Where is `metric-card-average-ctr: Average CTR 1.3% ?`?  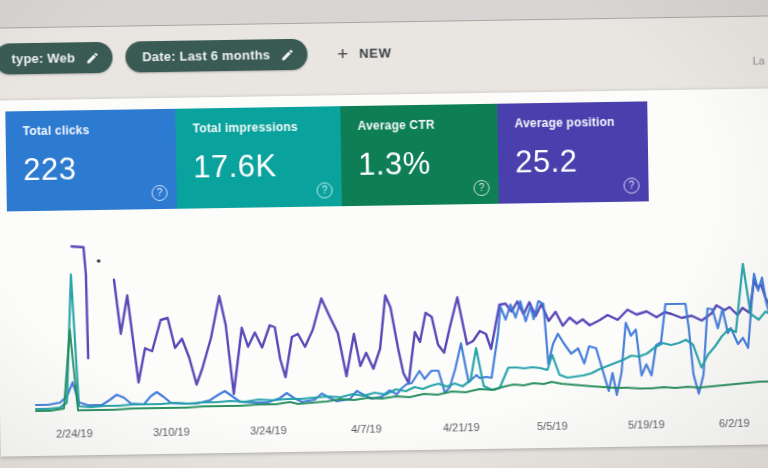
metric-card-average-ctr: Average CTR 1.3% ? is located at coordinates (420, 155).